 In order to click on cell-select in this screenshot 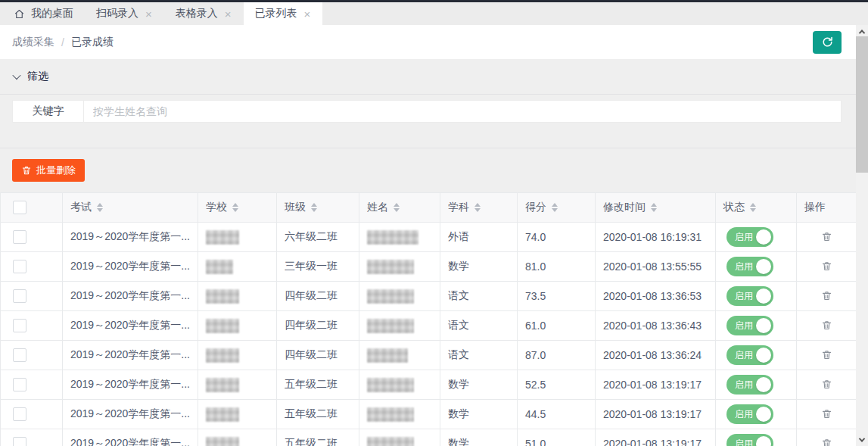, I will do `click(32, 356)`.